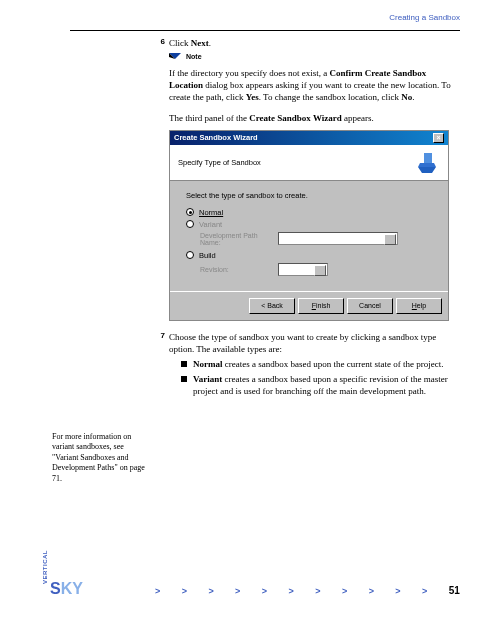  What do you see at coordinates (320, 385) in the screenshot?
I see `t: creates a sandbox based upon a specific …` at bounding box center [320, 385].